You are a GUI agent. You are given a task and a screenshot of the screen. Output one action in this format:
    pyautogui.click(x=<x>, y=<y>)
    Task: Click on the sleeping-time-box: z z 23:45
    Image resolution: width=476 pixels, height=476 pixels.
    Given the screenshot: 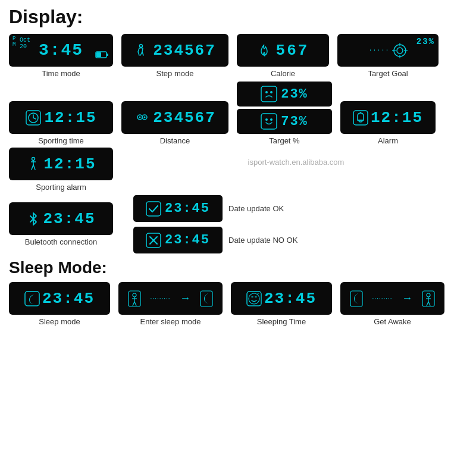 What is the action you would take?
    pyautogui.click(x=281, y=299)
    